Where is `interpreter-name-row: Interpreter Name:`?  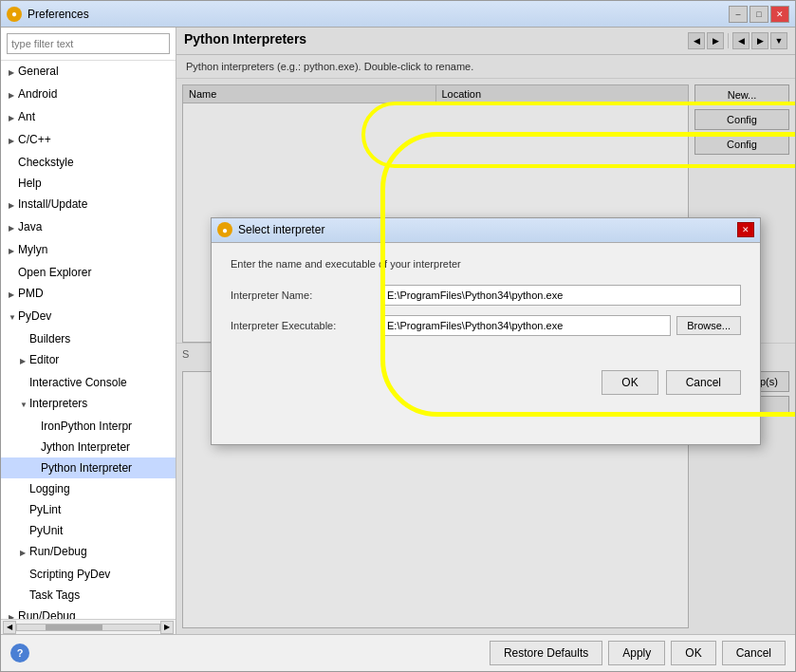
interpreter-name-row: Interpreter Name: is located at coordinates (486, 295).